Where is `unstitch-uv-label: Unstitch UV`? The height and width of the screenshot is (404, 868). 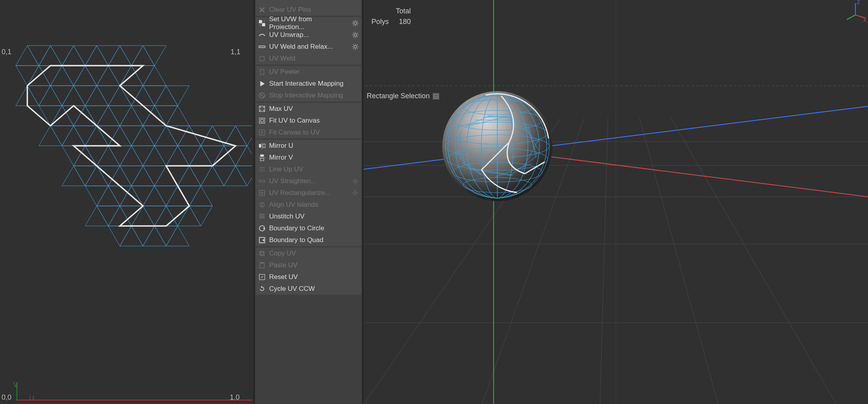 unstitch-uv-label: Unstitch UV is located at coordinates (287, 217).